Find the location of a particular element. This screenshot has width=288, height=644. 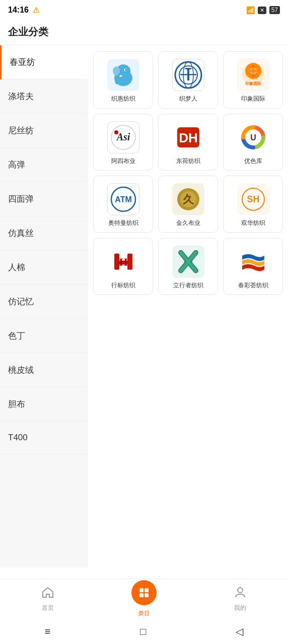

menu-button: ≡ is located at coordinates (48, 632).